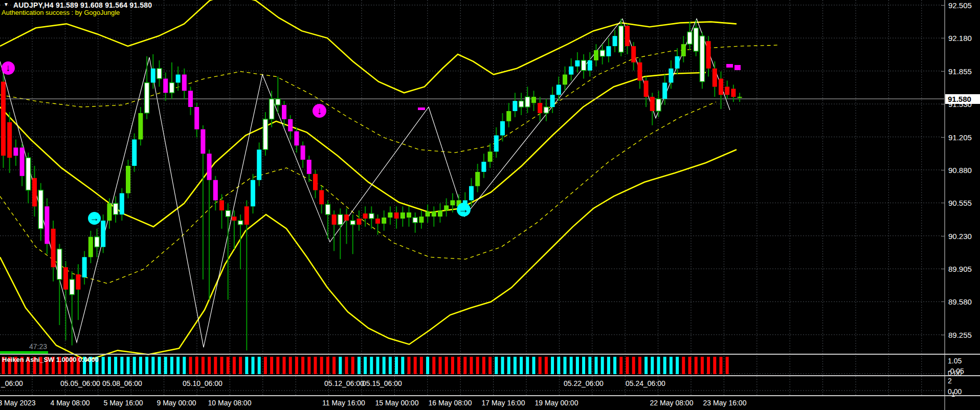 The image size is (980, 410). What do you see at coordinates (203, 383) in the screenshot?
I see `session-date-label: 05.10_06:00` at bounding box center [203, 383].